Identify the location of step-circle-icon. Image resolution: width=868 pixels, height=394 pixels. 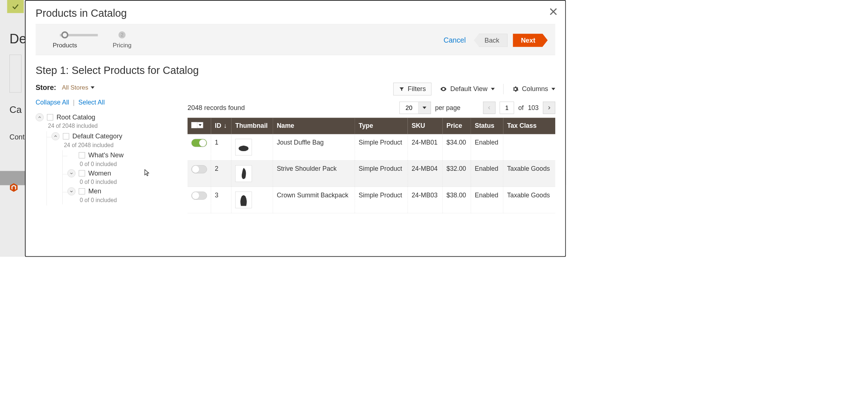
(65, 35).